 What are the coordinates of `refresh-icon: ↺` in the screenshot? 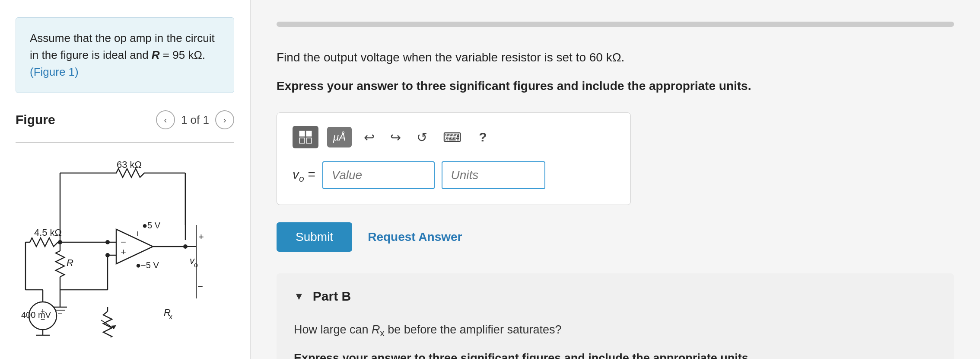 It's located at (422, 138).